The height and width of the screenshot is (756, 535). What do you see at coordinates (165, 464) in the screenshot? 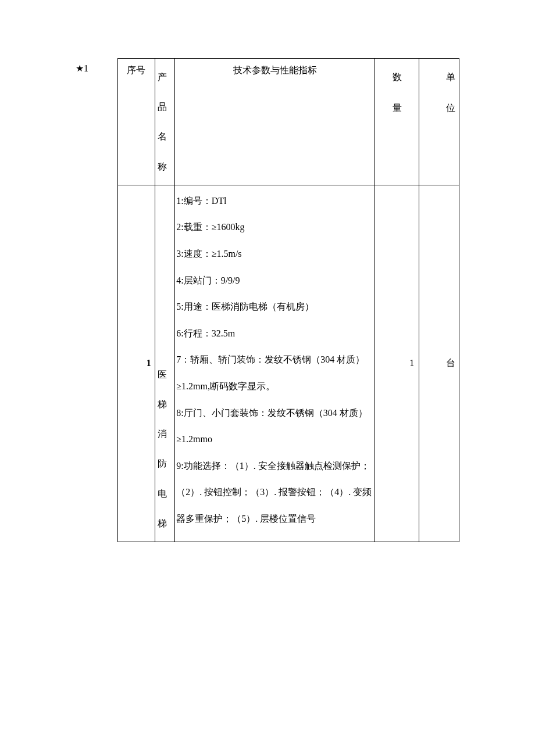
I see `cell-name-char: 防` at bounding box center [165, 464].